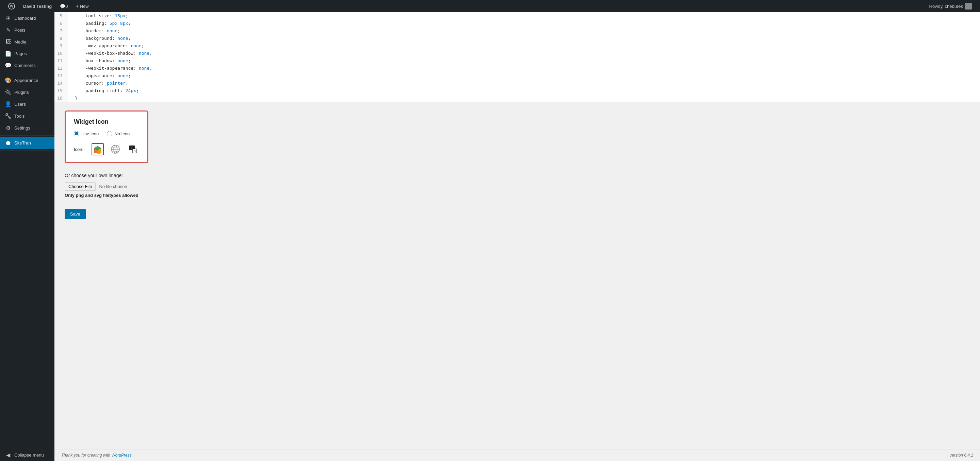  I want to click on choose-image-title: Or choose your own image:, so click(517, 176).